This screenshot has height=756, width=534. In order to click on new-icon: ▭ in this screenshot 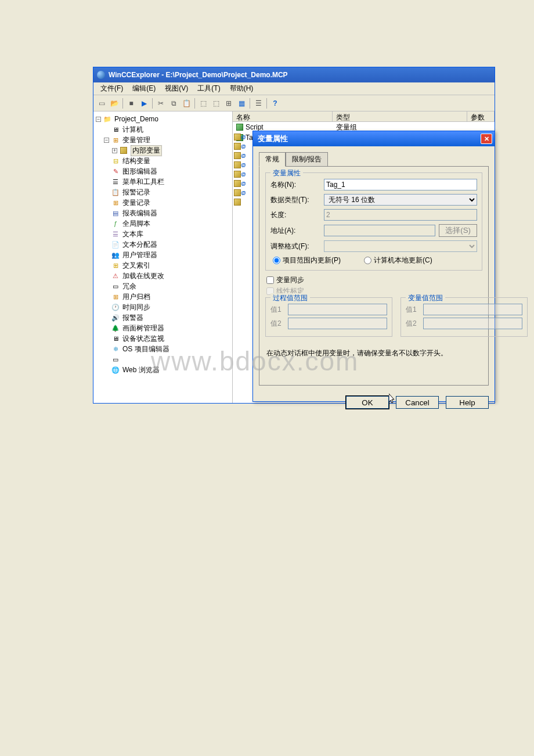, I will do `click(102, 103)`.